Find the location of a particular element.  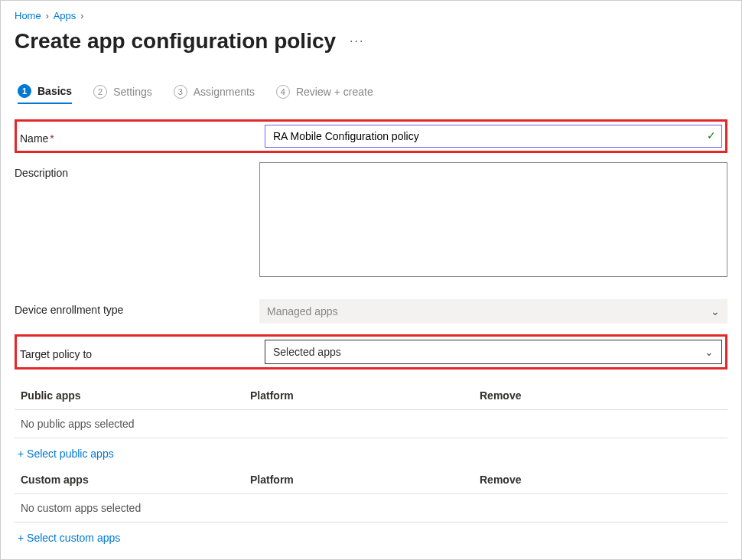

select-public-apps-button: + Select public apps is located at coordinates (371, 452).